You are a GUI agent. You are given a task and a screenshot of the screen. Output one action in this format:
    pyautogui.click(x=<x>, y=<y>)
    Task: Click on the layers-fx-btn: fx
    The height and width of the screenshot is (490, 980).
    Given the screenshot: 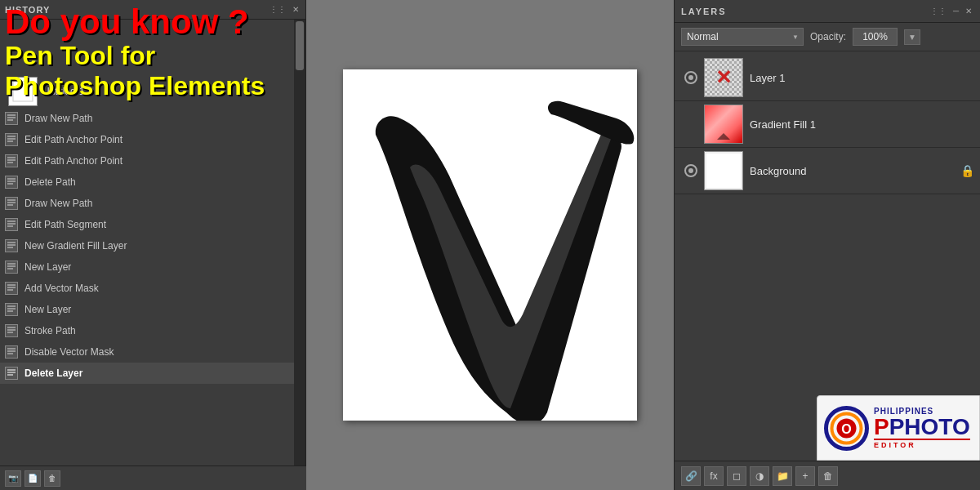 What is the action you would take?
    pyautogui.click(x=714, y=476)
    